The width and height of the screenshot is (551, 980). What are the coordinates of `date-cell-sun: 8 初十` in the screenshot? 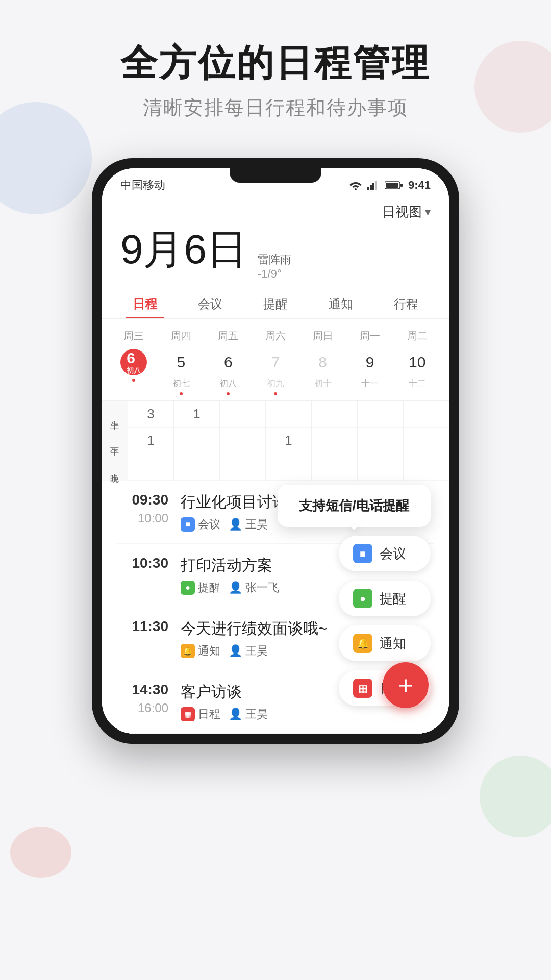 It's located at (322, 372).